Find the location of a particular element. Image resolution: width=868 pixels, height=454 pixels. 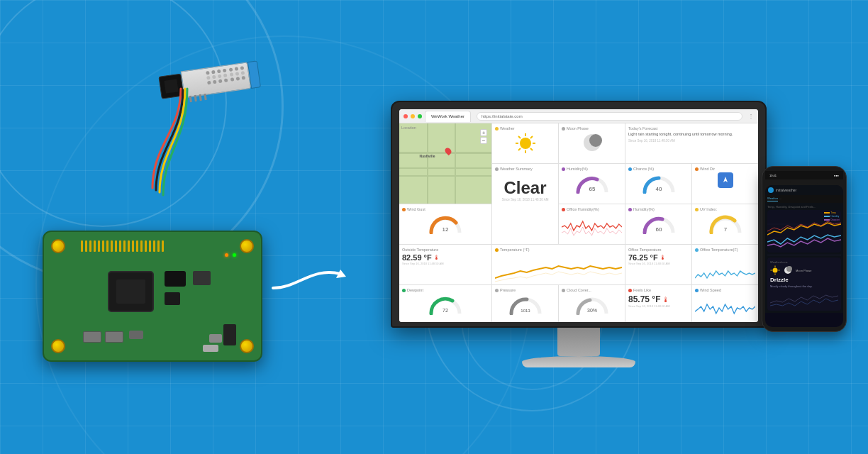

data-flow-arrow is located at coordinates (308, 282).